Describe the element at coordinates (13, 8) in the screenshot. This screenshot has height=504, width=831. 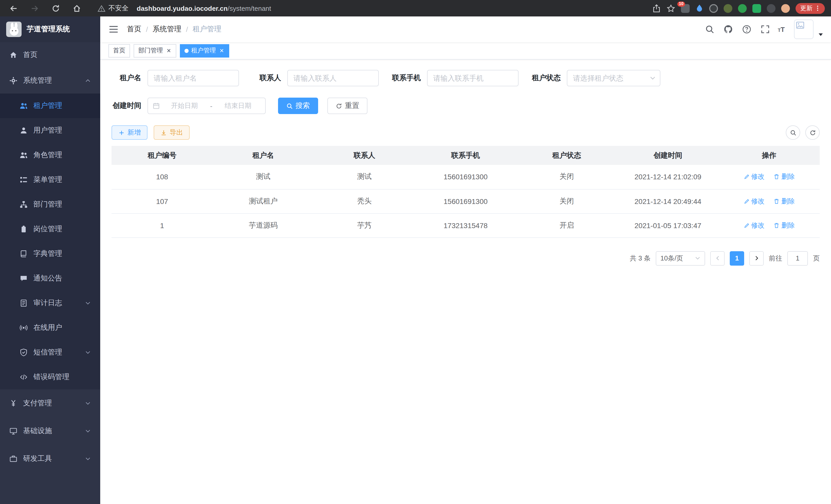
I see `back-button` at that location.